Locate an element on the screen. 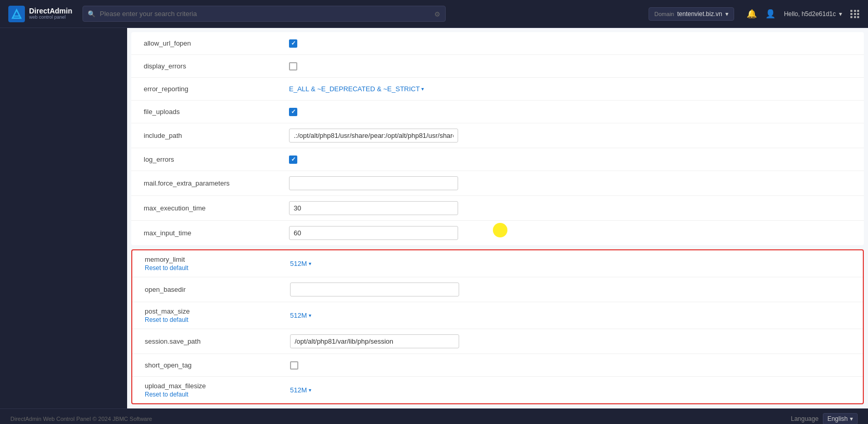 The image size is (868, 424). logo-icon is located at coordinates (17, 14).